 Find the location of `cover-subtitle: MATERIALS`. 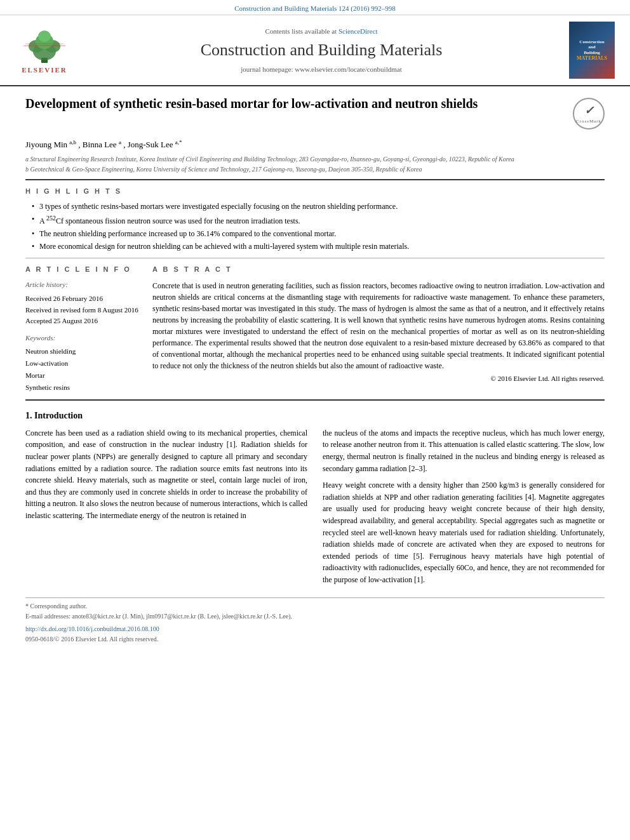

cover-subtitle: MATERIALS is located at coordinates (592, 58).